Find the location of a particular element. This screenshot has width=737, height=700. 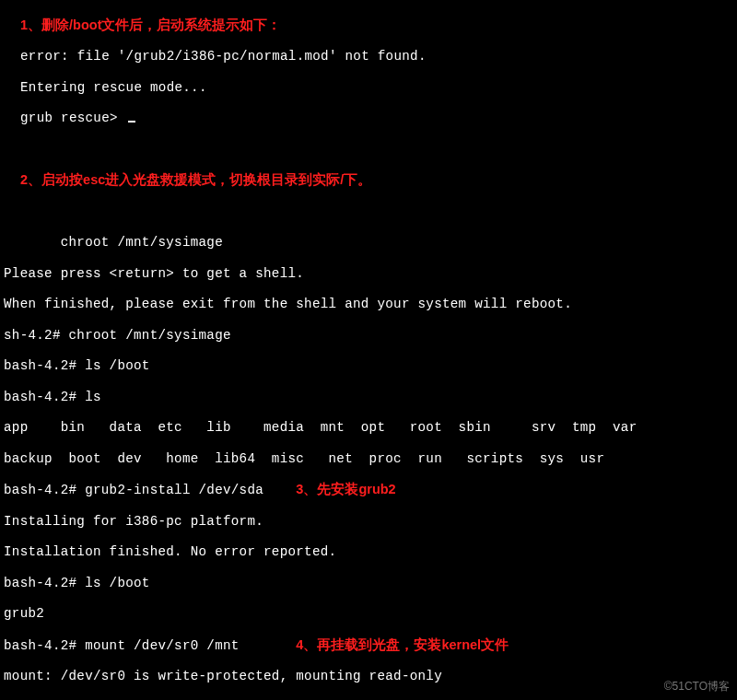

term-line: mount: /dev/sr0 is write-protected, moun… is located at coordinates (223, 676).